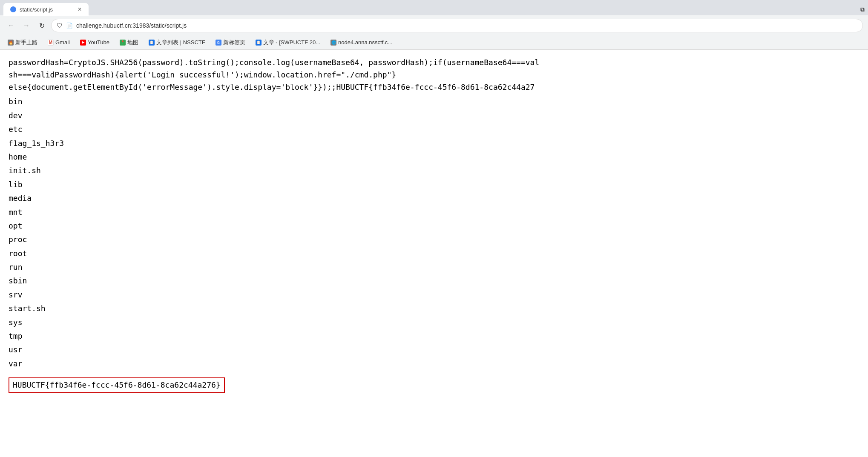  I want to click on bookmark-favicon-xinshou: 🔥, so click(11, 43).